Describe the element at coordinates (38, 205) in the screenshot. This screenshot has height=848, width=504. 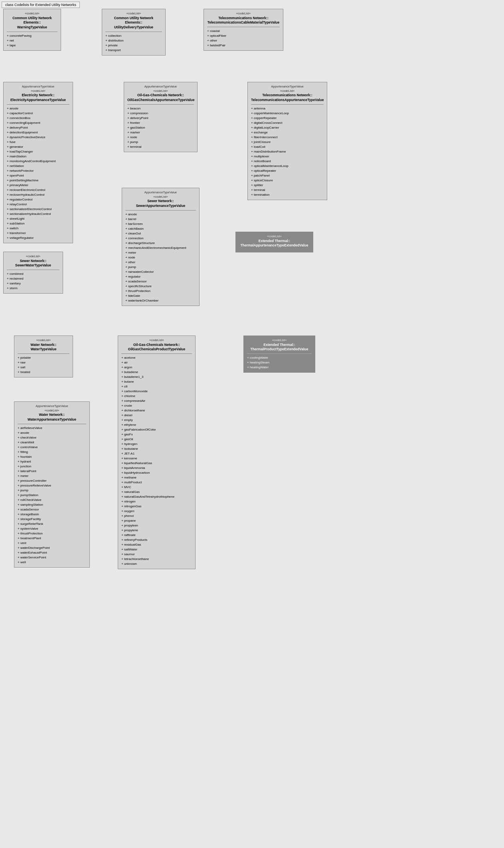
I see `list-item: relayControl` at that location.